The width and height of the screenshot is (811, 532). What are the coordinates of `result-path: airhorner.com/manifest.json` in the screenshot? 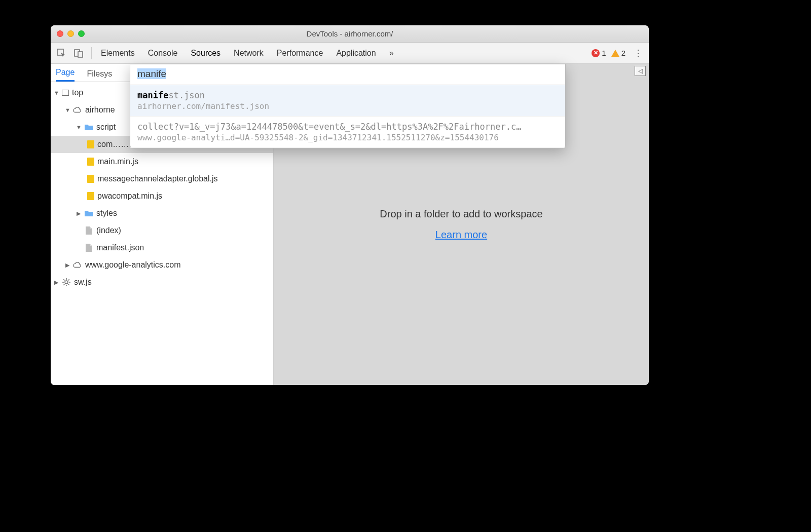 It's located at (348, 106).